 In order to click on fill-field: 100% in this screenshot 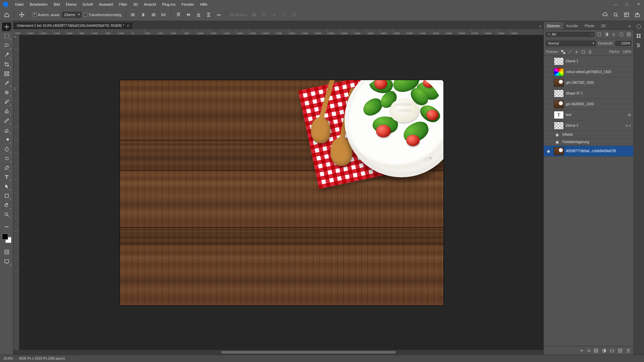, I will do `click(627, 52)`.